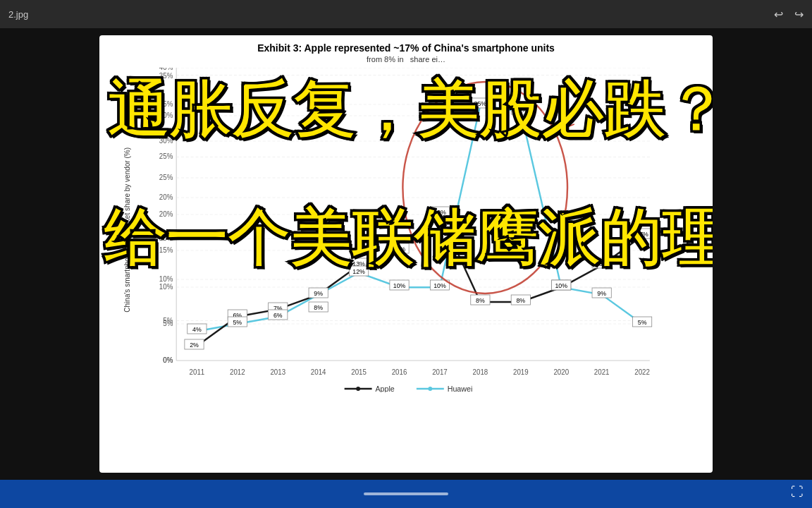 The image size is (812, 508). What do you see at coordinates (406, 494) in the screenshot?
I see `progress-indicator` at bounding box center [406, 494].